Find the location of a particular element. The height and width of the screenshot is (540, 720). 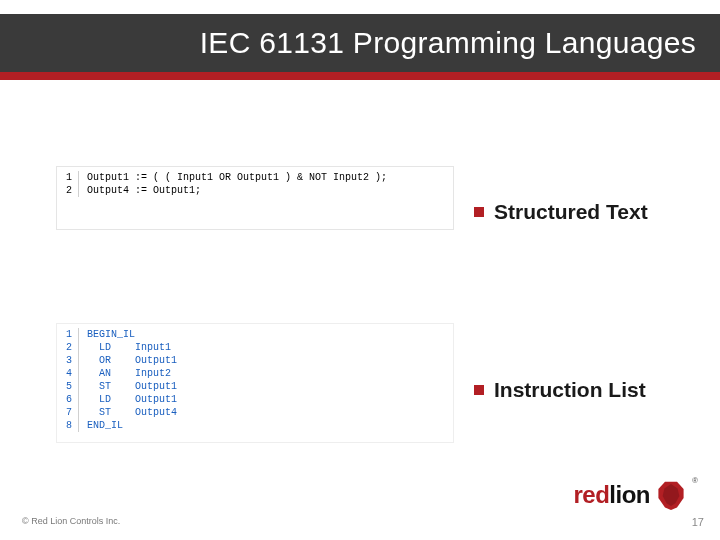

page-number: 17 is located at coordinates (698, 522).